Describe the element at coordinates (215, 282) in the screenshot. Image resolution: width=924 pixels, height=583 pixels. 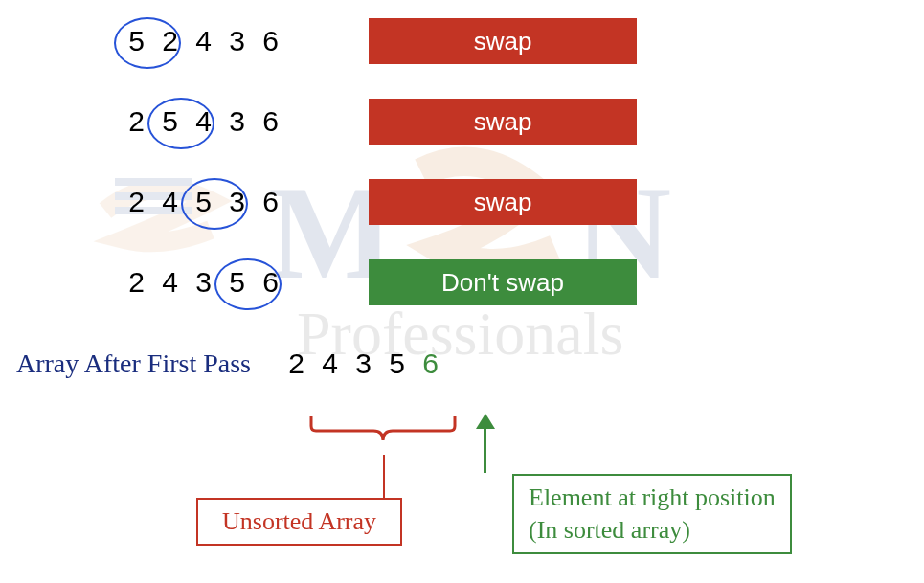
I see `array-step-4: 24356` at that location.